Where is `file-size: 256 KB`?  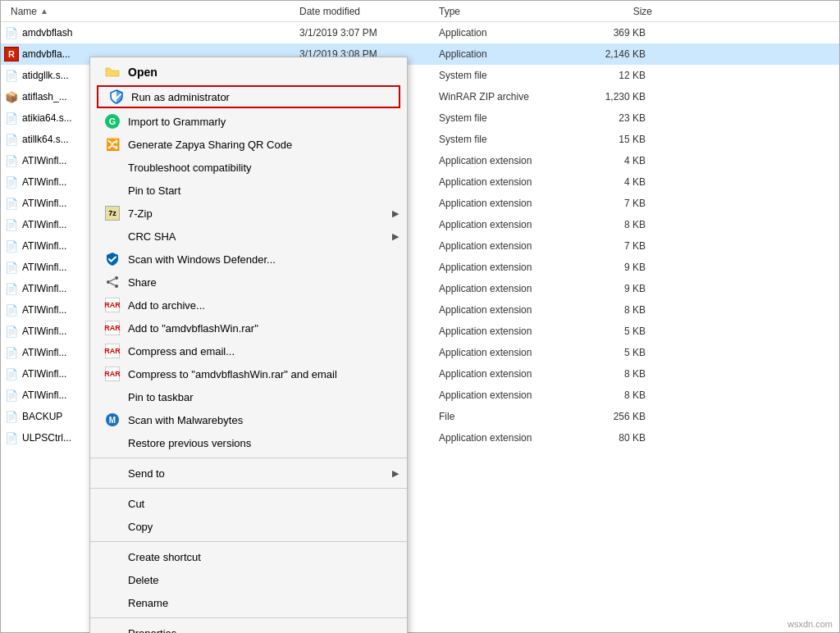
file-size: 256 KB is located at coordinates (615, 417).